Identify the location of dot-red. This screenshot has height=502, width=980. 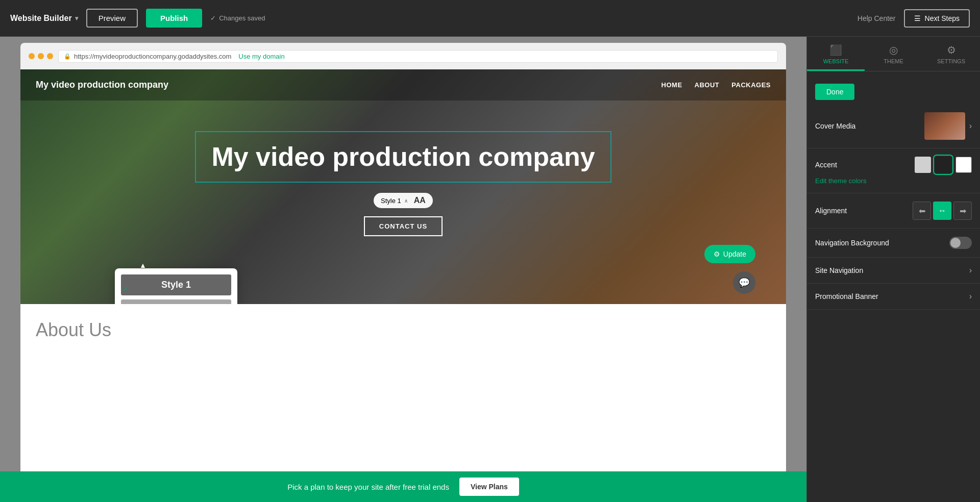
(32, 56).